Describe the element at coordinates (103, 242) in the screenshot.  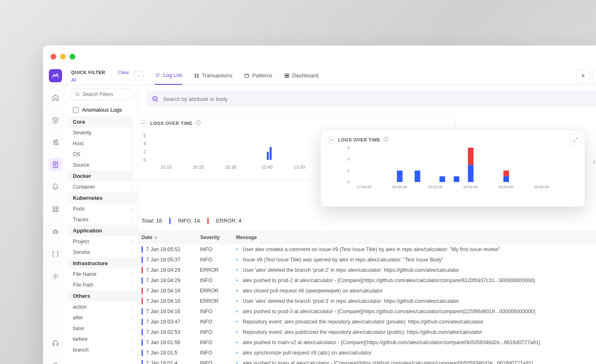
I see `filter-item: Project›` at that location.